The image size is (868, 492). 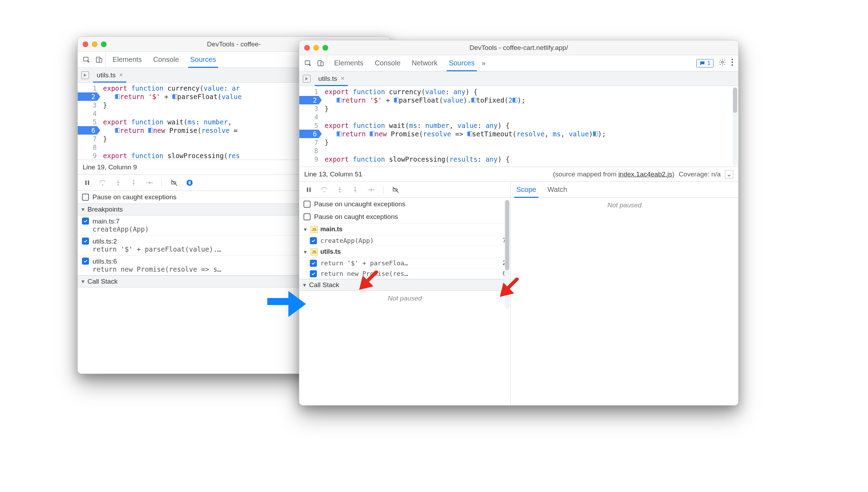 I want to click on tab-scope: Scope, so click(x=526, y=190).